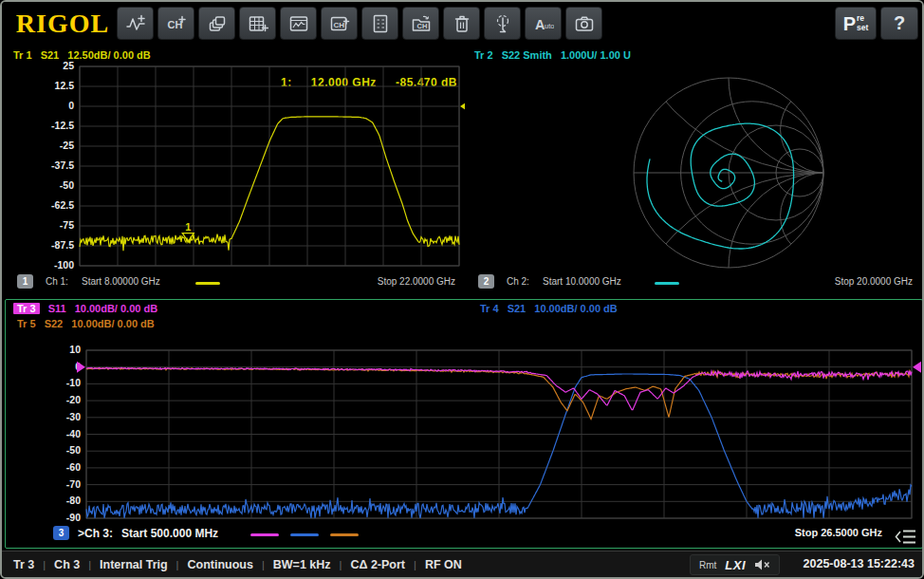 Image resolution: width=924 pixels, height=579 pixels. What do you see at coordinates (906, 537) in the screenshot?
I see `menu-collapse-icon` at bounding box center [906, 537].